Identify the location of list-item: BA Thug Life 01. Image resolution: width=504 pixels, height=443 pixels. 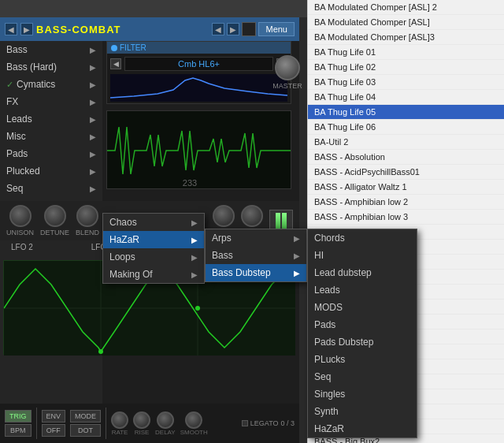
(406, 52).